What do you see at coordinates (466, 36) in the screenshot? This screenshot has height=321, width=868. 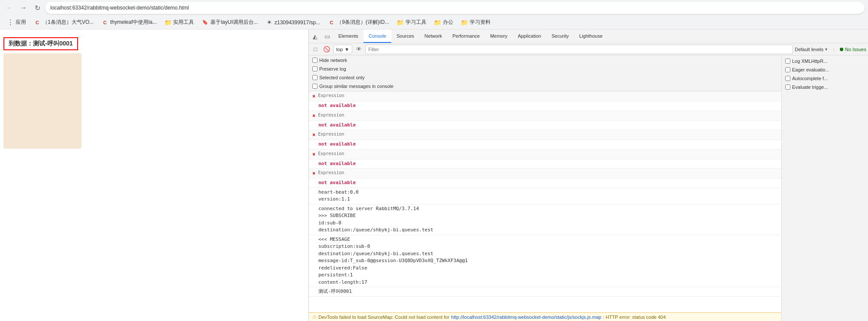 I see `tab-performance: Performance` at bounding box center [466, 36].